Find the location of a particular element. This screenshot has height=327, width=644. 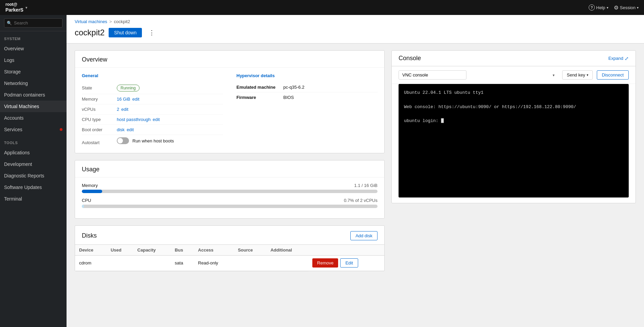

sidebar-item-label: Accounts is located at coordinates (14, 118).